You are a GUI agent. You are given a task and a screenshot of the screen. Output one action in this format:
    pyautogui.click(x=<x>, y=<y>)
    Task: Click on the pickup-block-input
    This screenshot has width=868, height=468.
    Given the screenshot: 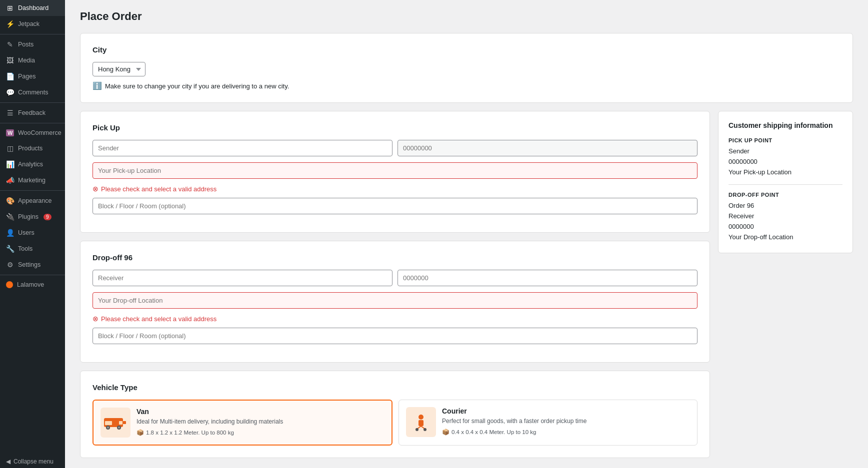 What is the action you would take?
    pyautogui.click(x=395, y=206)
    